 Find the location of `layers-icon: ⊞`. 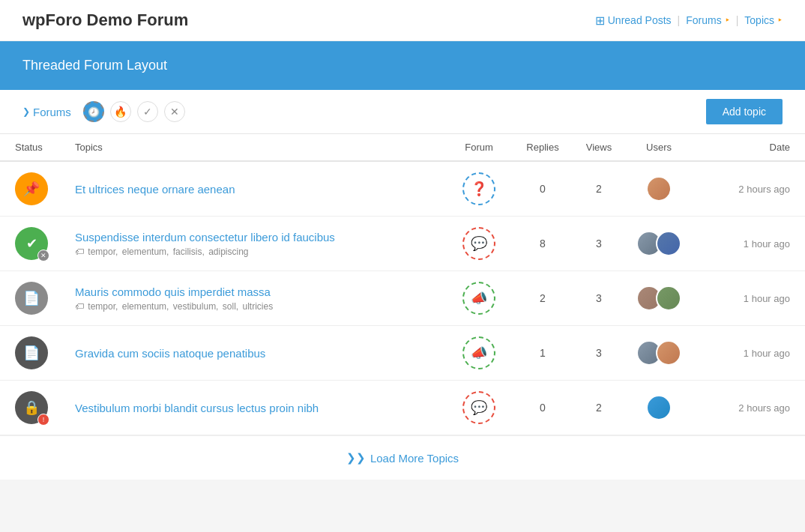

layers-icon: ⊞ is located at coordinates (600, 21).